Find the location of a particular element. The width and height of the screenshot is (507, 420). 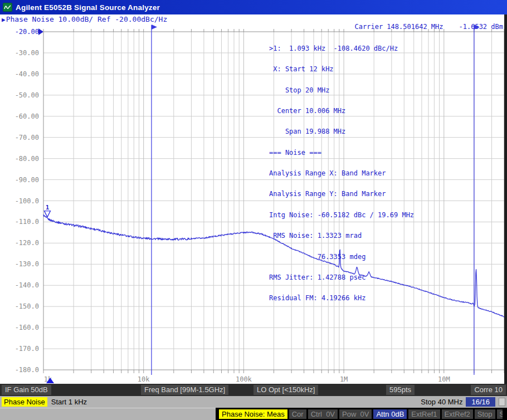

softkey-cor: Cor is located at coordinates (298, 414).